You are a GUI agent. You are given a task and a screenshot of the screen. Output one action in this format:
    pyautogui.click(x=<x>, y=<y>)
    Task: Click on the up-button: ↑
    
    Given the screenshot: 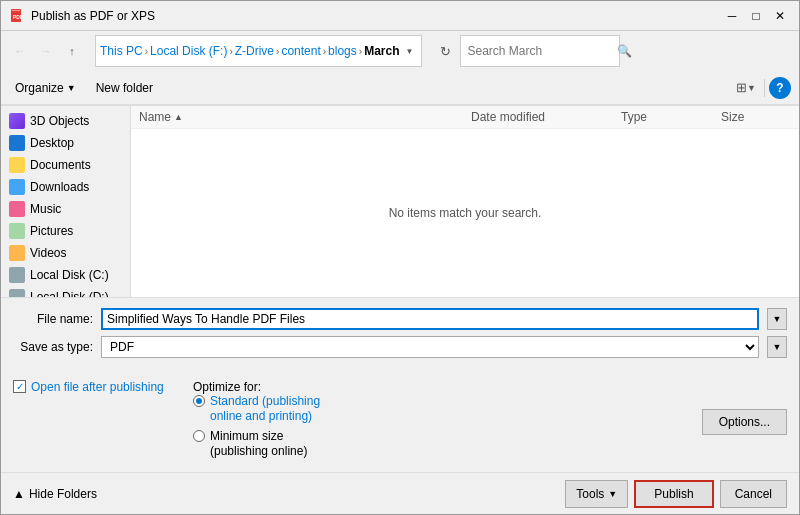 What is the action you would take?
    pyautogui.click(x=72, y=51)
    